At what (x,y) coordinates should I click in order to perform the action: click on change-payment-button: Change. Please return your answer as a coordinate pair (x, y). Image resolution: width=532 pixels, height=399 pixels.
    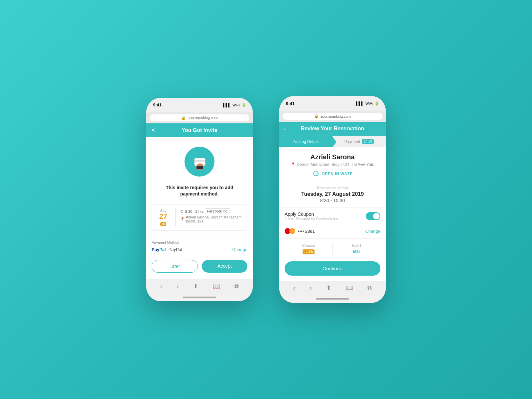
    Looking at the image, I should click on (240, 249).